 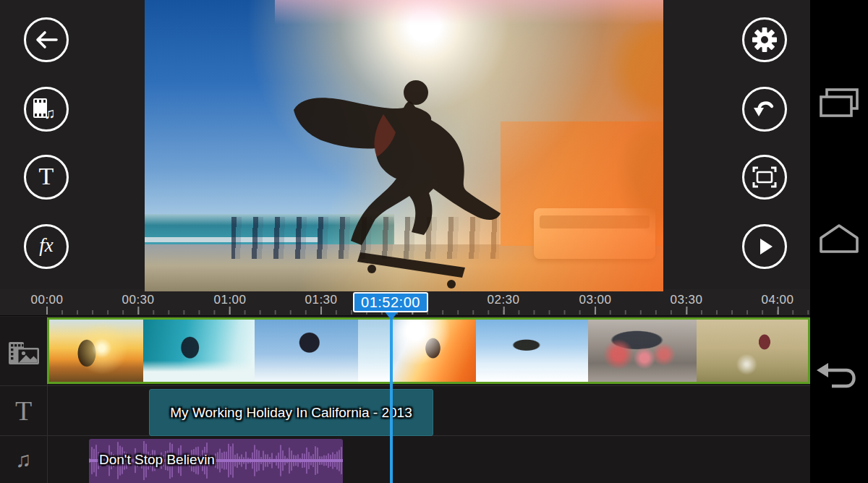 I want to click on effects-button: fx, so click(x=46, y=247).